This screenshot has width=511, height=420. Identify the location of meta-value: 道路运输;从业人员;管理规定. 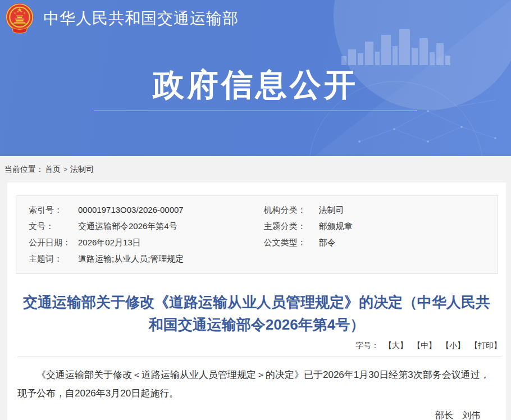
(131, 258).